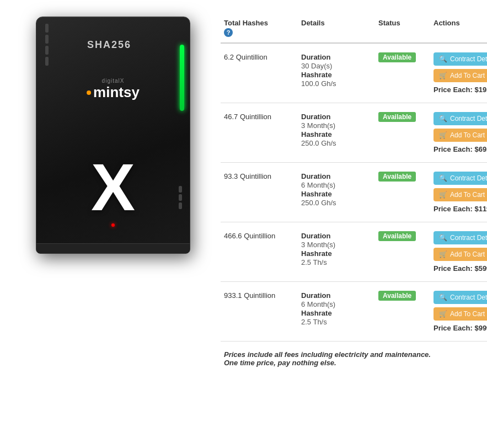 The image size is (487, 448). Describe the element at coordinates (259, 176) in the screenshot. I see `cell-total-hashes: 93.3 Quintillion` at that location.